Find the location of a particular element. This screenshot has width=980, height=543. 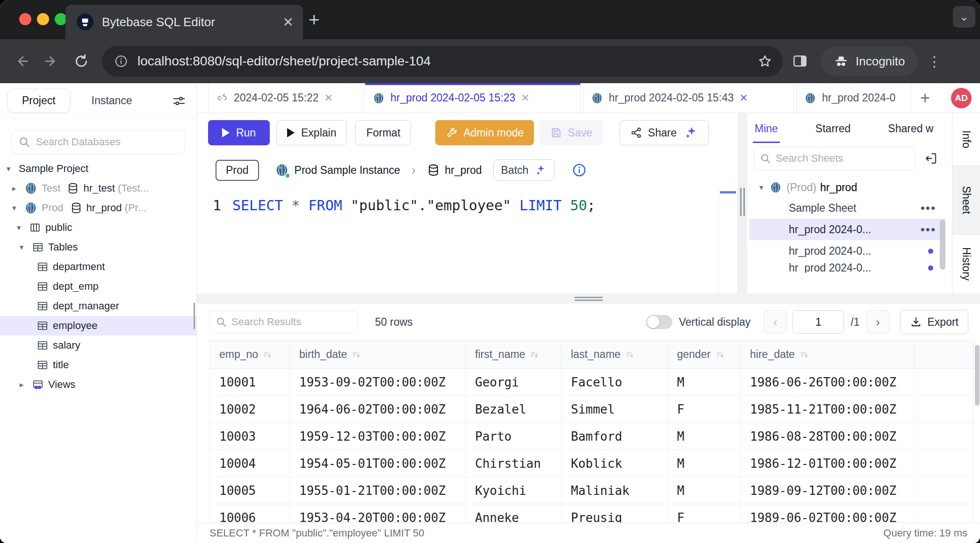

new-sheet-button: + is located at coordinates (925, 98).